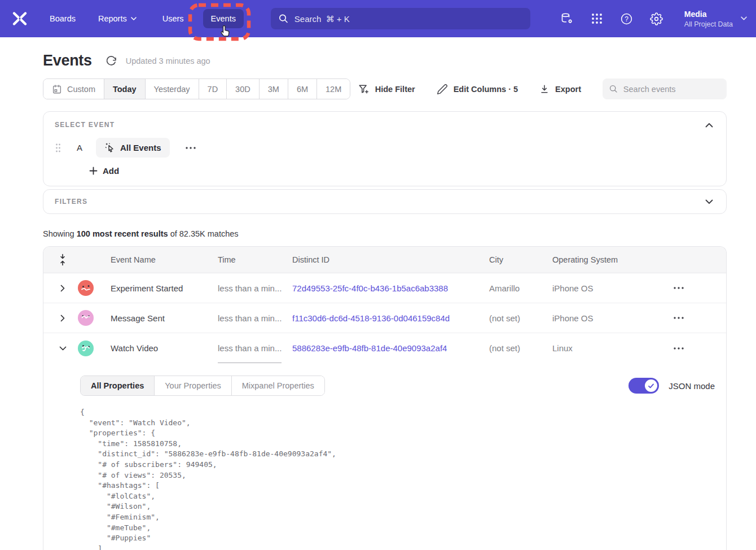 Image resolution: width=756 pixels, height=550 pixels. Describe the element at coordinates (191, 148) in the screenshot. I see `event-more-button` at that location.